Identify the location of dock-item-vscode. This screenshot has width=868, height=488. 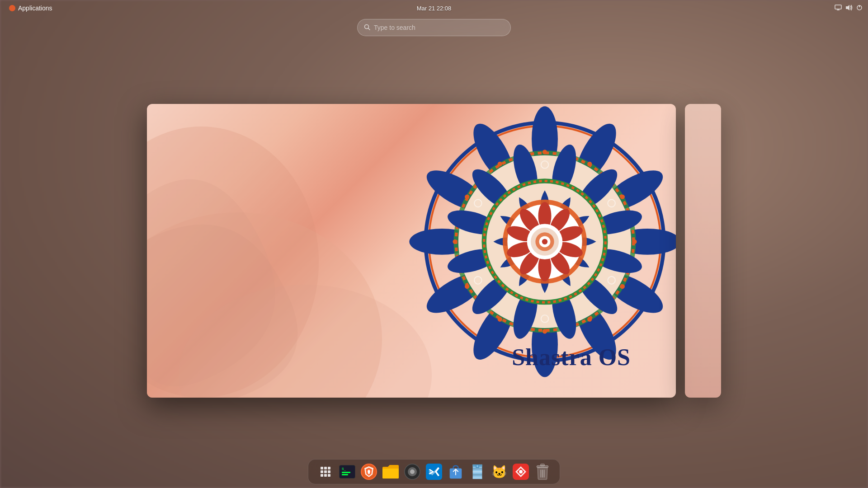
(434, 472).